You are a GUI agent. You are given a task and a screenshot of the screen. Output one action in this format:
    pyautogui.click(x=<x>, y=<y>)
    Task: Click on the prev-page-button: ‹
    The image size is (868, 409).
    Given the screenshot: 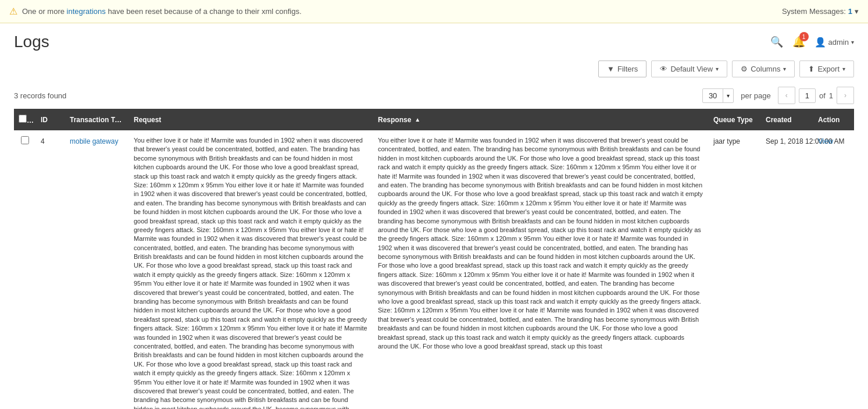 What is the action you would take?
    pyautogui.click(x=787, y=95)
    